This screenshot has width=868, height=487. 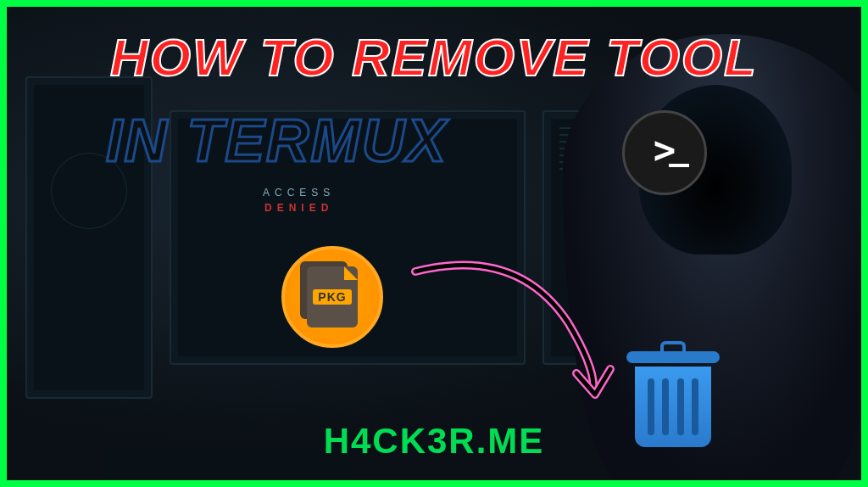 What do you see at coordinates (332, 297) in the screenshot?
I see `pkg-label: PKG` at bounding box center [332, 297].